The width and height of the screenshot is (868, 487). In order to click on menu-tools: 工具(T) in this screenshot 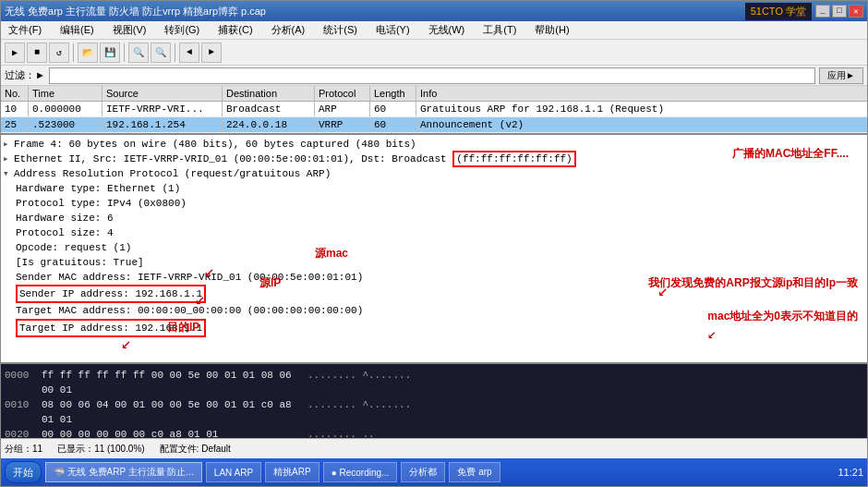, I will do `click(500, 30)`.